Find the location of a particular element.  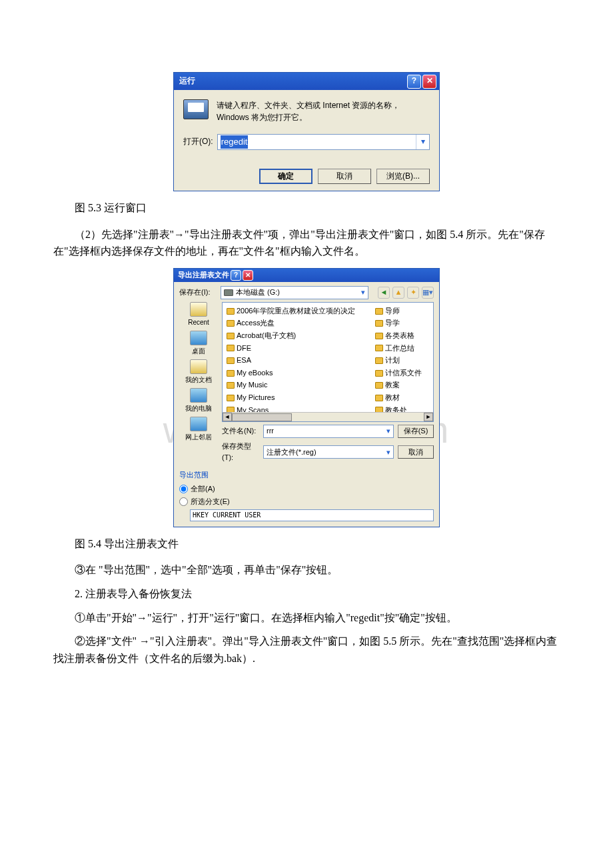

ok-button: 确定 is located at coordinates (286, 176).